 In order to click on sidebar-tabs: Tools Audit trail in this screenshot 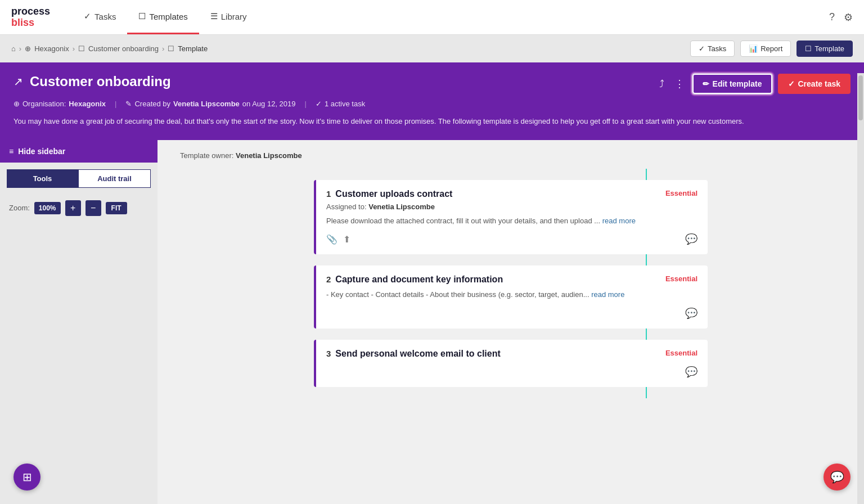, I will do `click(79, 179)`.